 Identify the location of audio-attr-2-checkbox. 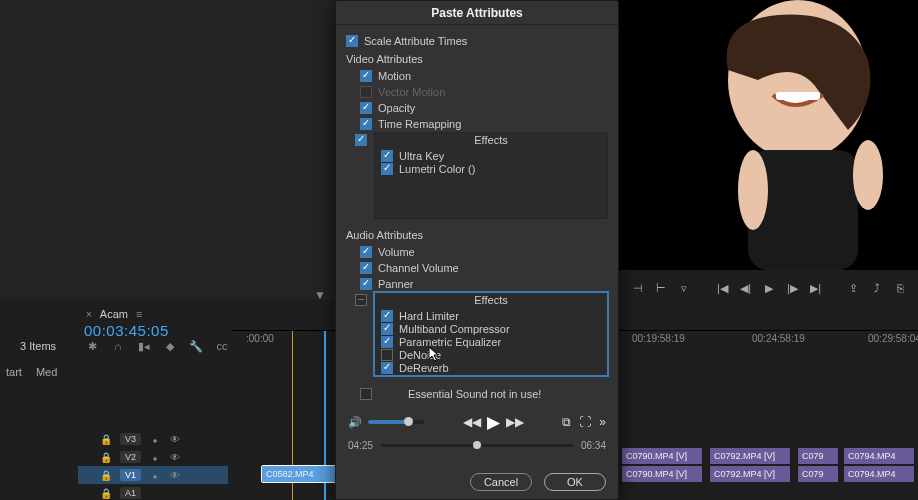
(366, 284).